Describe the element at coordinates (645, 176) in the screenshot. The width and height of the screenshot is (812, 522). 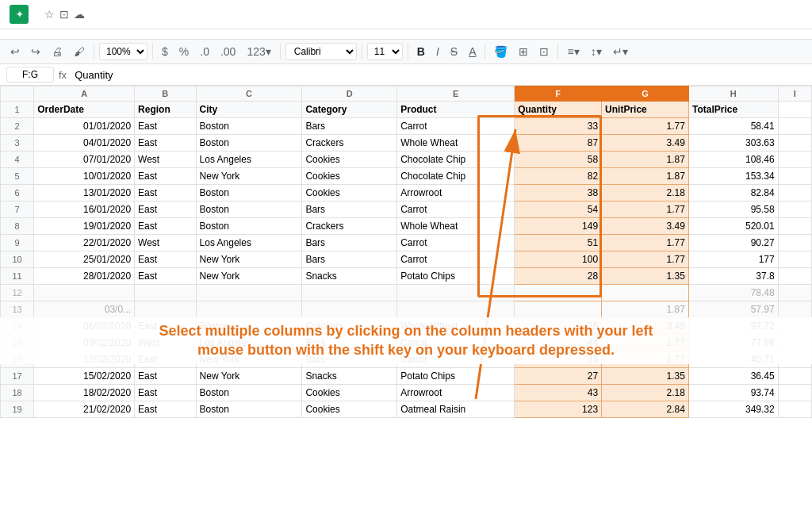
I see `cell-G5: 1.87` at that location.